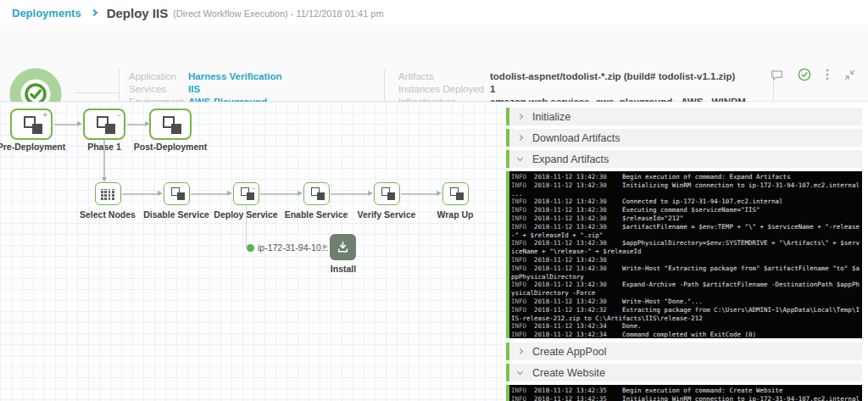 Image resolution: width=868 pixels, height=401 pixels. Describe the element at coordinates (686, 315) in the screenshot. I see `log-line: INFO 2018-11-12 13:42:32 Extracting pack…` at that location.